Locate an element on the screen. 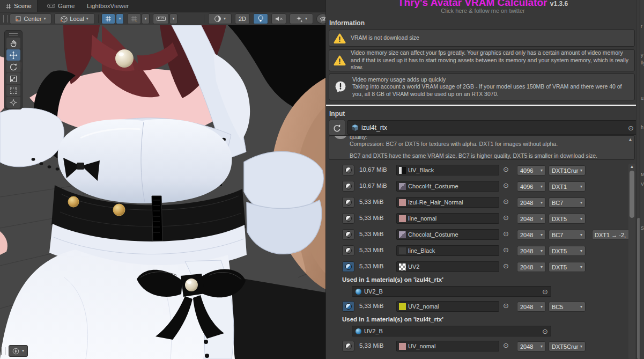 The image size is (644, 359). format-suggestion-button: DXT1 → -2, is located at coordinates (611, 235).